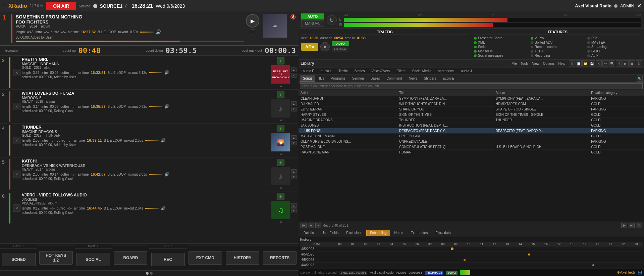 The image size is (644, 276). What do you see at coordinates (471, 126) in the screenshot?
I see `library-row: JAX JONES INSTRUCTION (FEAT. DEMI L... G…` at bounding box center [471, 126].